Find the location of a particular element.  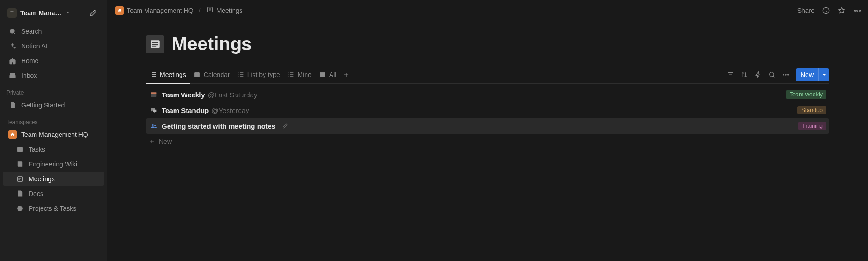

inbox-icon is located at coordinates (12, 76).